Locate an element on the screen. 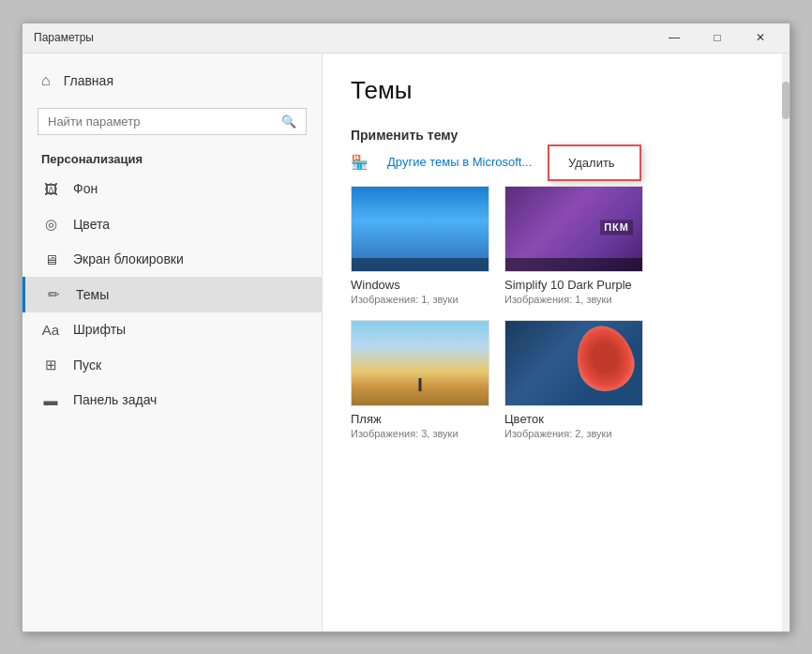 The width and height of the screenshot is (812, 654). theme-meta-flower: Изображения: 2, звуки is located at coordinates (574, 433).